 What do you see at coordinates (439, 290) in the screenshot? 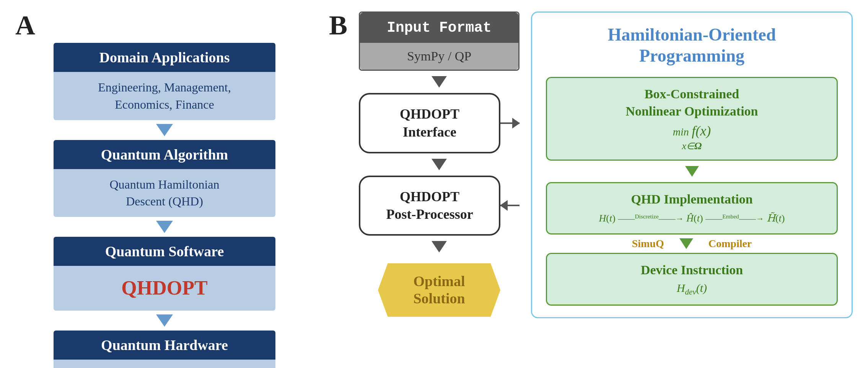
I see `optimal-solution-text: Optimal Solution` at bounding box center [439, 290].